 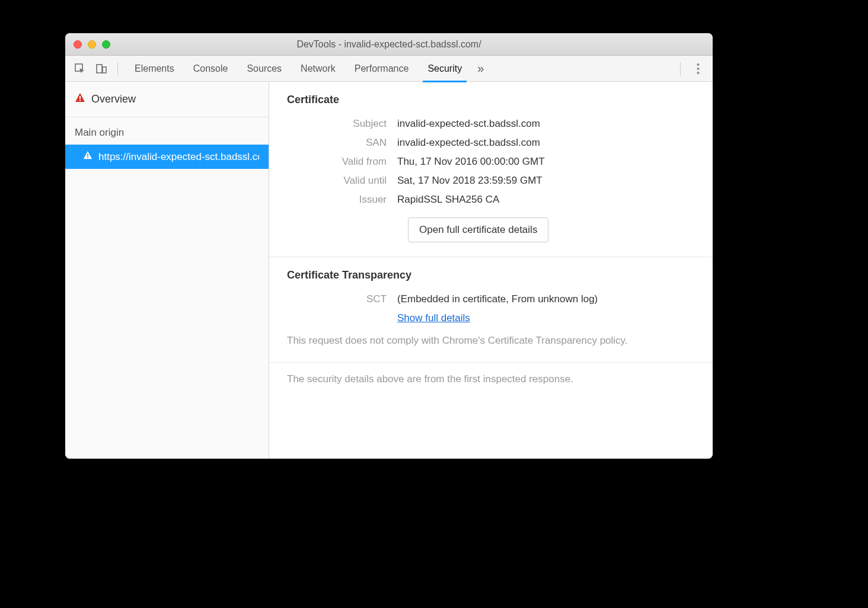 What do you see at coordinates (106, 44) in the screenshot?
I see `zoom-window-button` at bounding box center [106, 44].